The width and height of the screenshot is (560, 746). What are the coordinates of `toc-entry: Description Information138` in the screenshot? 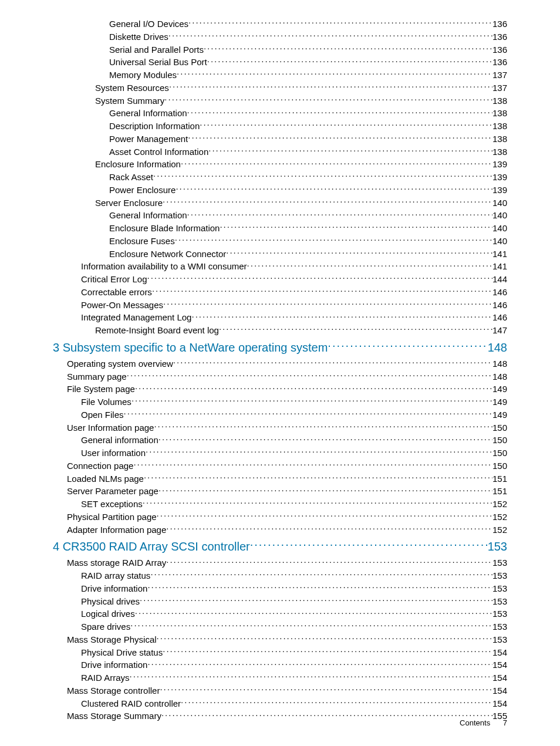 It's located at (280, 126).